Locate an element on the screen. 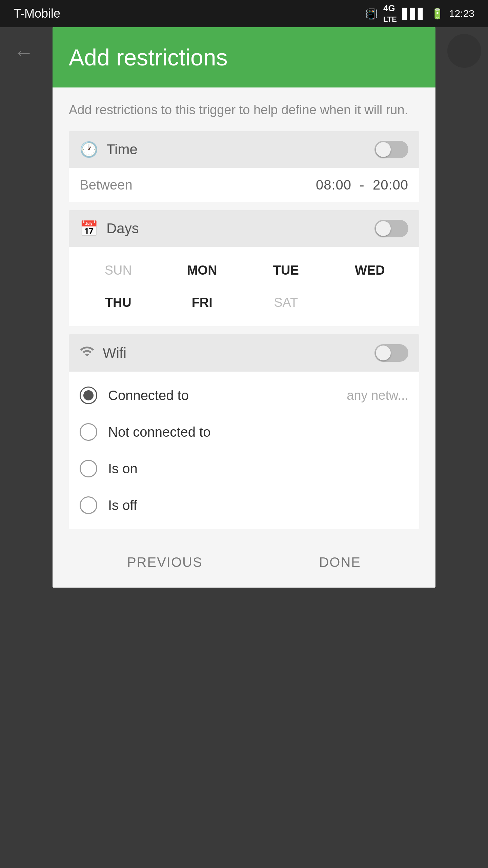 The height and width of the screenshot is (868, 488). days-section-header-left: 📅 Days is located at coordinates (109, 229).